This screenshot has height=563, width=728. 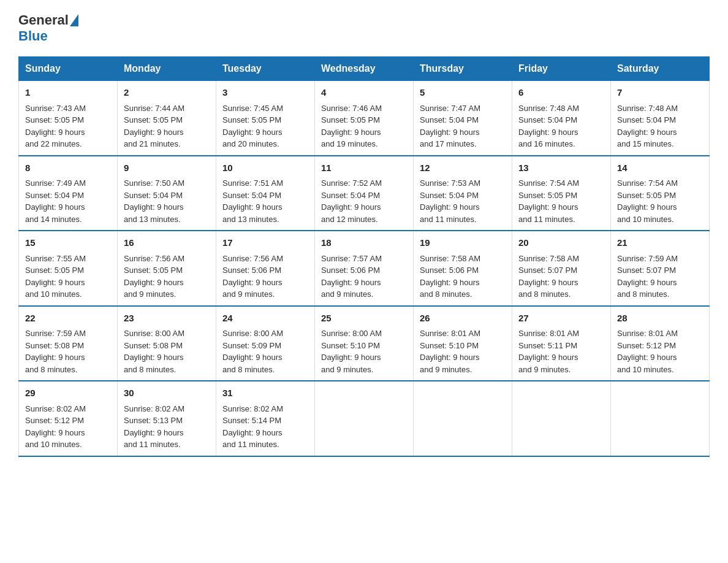 What do you see at coordinates (69, 118) in the screenshot?
I see `calendar-cell: 1 Sunrise: 7:43 AM Sunset: 5:05 PM Dayli…` at bounding box center [69, 118].